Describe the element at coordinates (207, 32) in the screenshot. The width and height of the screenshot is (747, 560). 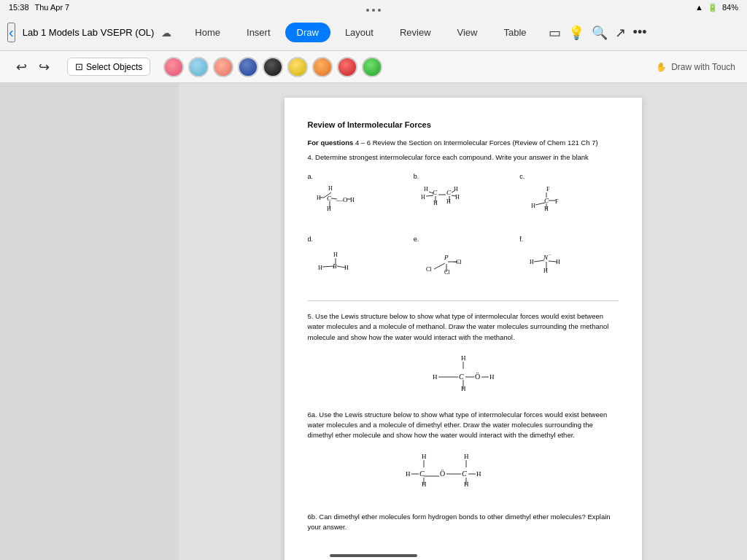
I see `tab-home: Home` at that location.